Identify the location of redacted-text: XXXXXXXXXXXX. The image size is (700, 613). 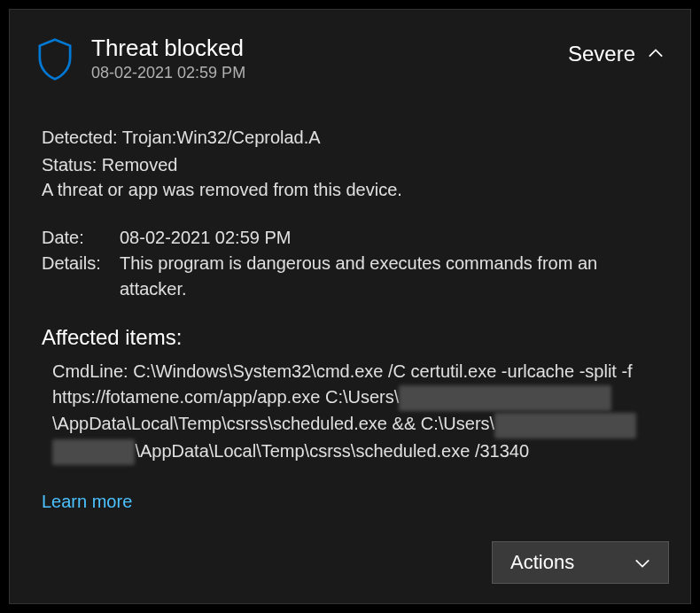
(565, 425).